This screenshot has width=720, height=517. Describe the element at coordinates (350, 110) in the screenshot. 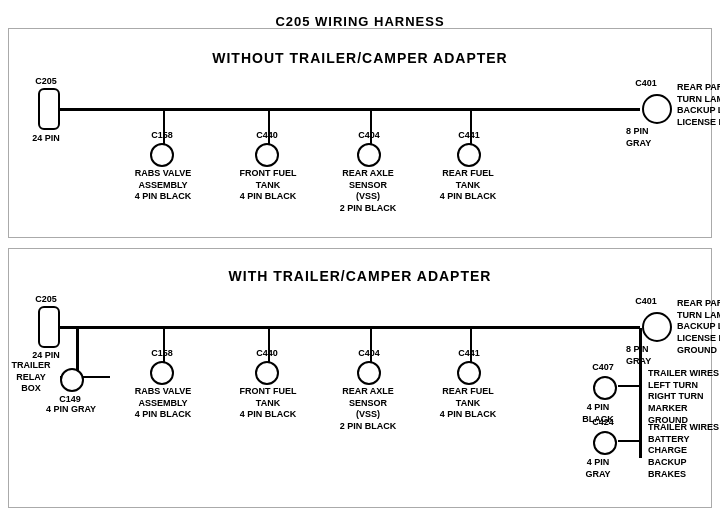

I see `top-main-line` at that location.